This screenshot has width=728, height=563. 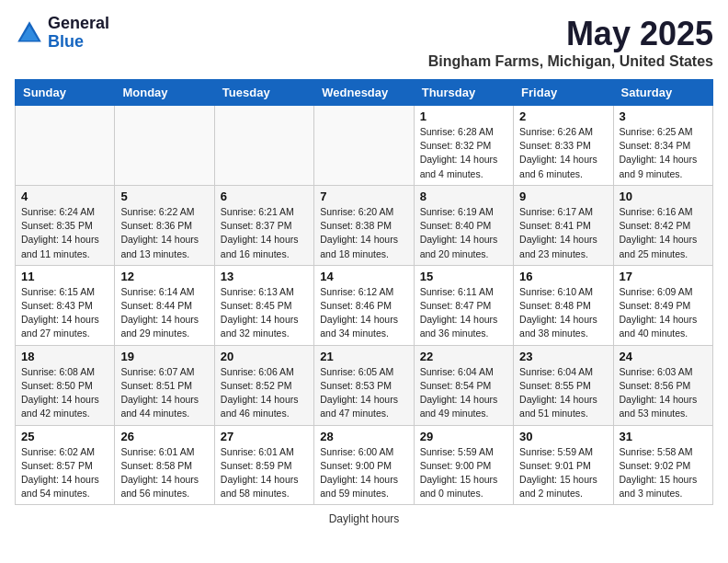 I want to click on header-sunday: Sunday, so click(x=65, y=93).